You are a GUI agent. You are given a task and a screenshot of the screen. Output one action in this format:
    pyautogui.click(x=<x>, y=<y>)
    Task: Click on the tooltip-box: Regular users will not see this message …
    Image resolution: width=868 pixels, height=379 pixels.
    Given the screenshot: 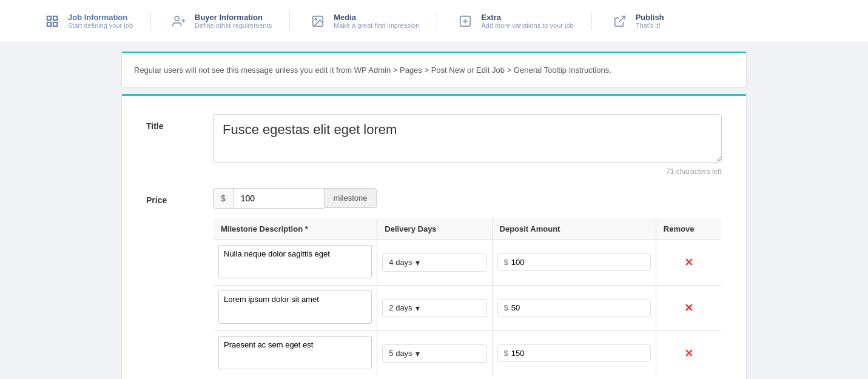 What is the action you would take?
    pyautogui.click(x=434, y=70)
    